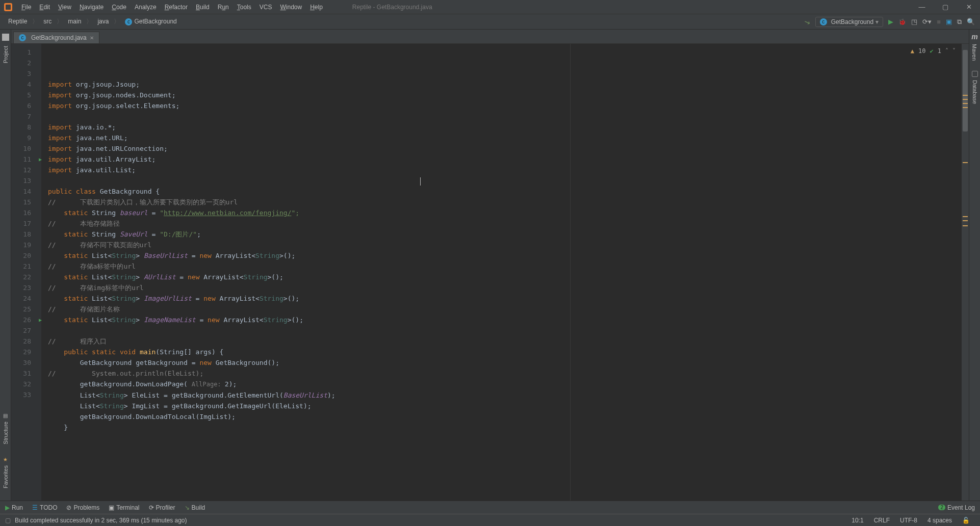 This screenshot has width=980, height=526. I want to click on status-bar: ▢ Build completed successfully in 2 sec,…, so click(490, 520).